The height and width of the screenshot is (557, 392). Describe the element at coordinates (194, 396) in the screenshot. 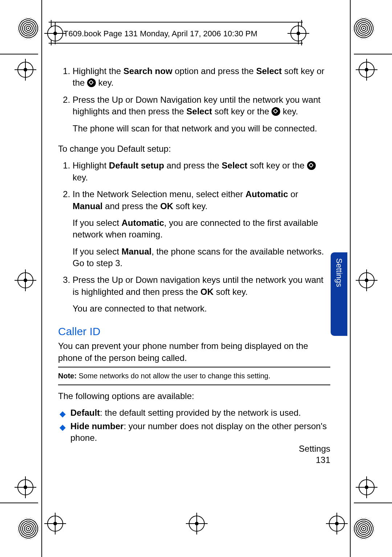

I see `options-intro: The following options are available:` at that location.